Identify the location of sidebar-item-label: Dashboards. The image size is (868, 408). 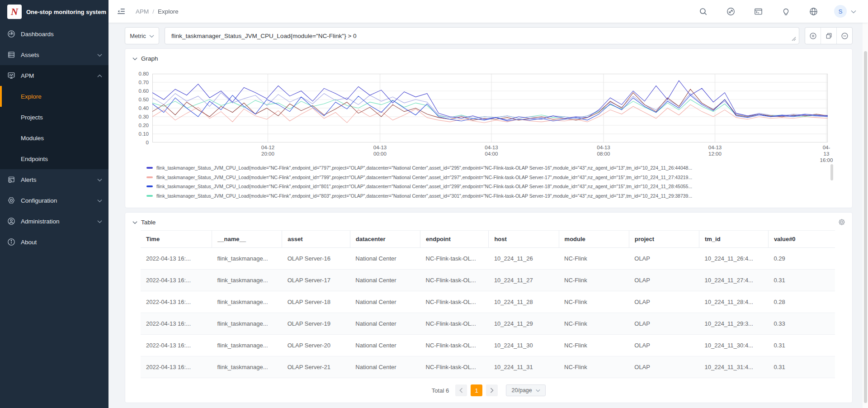
(37, 34).